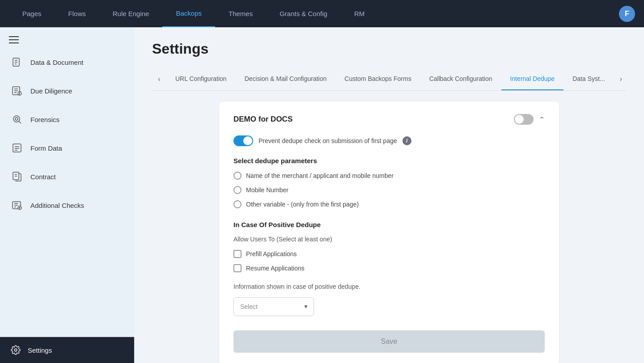 The width and height of the screenshot is (644, 363). What do you see at coordinates (67, 62) in the screenshot?
I see `sidebar-item-data-document: Data & Document` at bounding box center [67, 62].